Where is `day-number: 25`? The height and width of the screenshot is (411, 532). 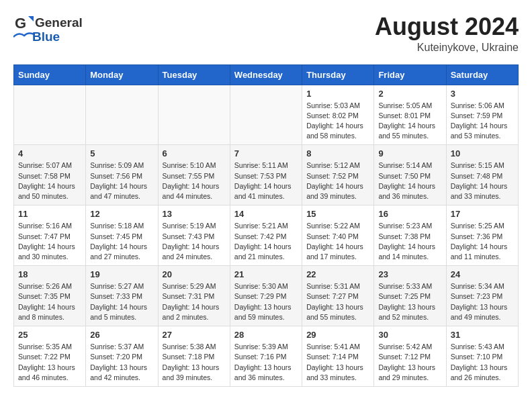 day-number: 25 is located at coordinates (50, 334).